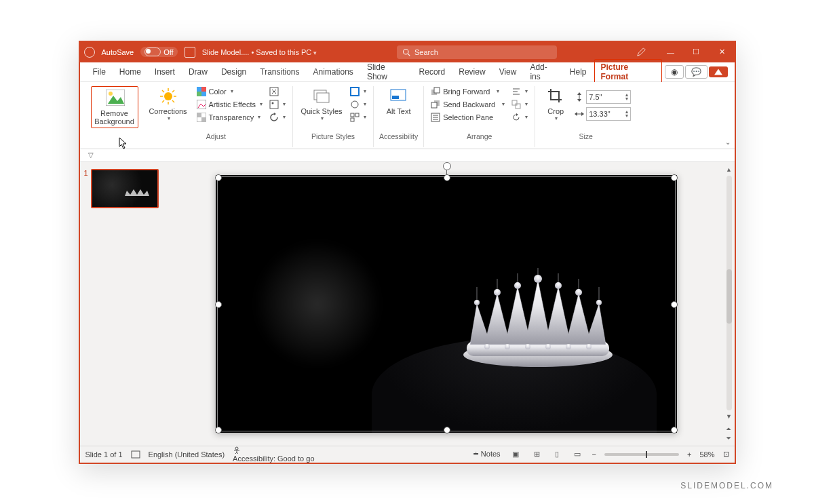 The height and width of the screenshot is (504, 814). What do you see at coordinates (696, 52) in the screenshot?
I see `maximize-button: ☐` at bounding box center [696, 52].